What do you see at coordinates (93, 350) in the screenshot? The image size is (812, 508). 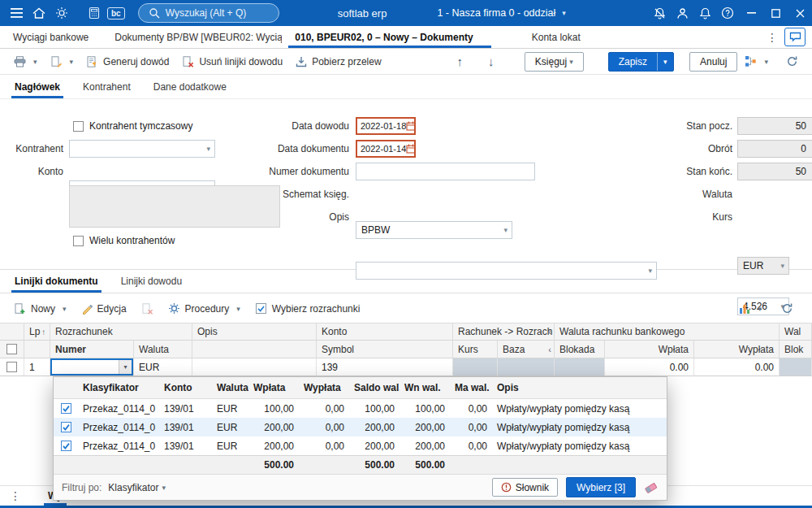 I see `col-numer: Numer` at bounding box center [93, 350].